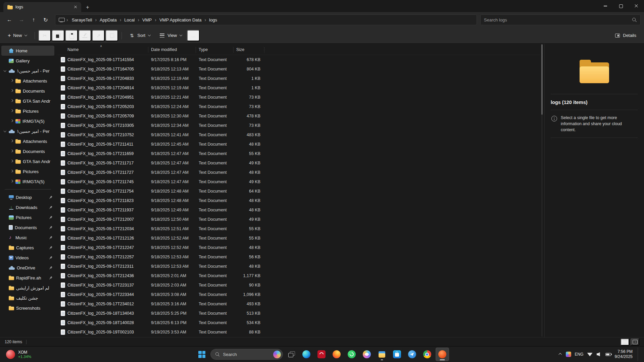  Describe the element at coordinates (28, 51) in the screenshot. I see `sidebar-item: Home` at that location.